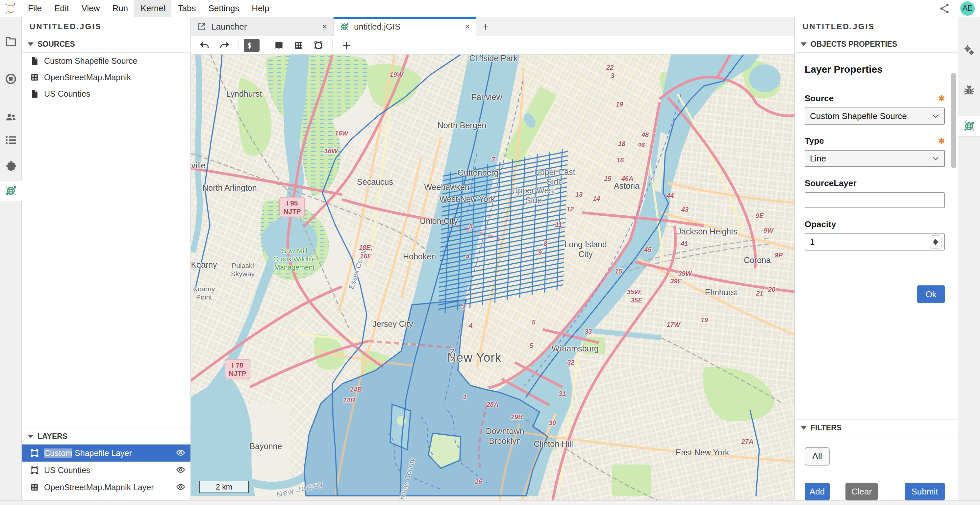 The width and height of the screenshot is (980, 505). I want to click on number-spinner, so click(936, 242).